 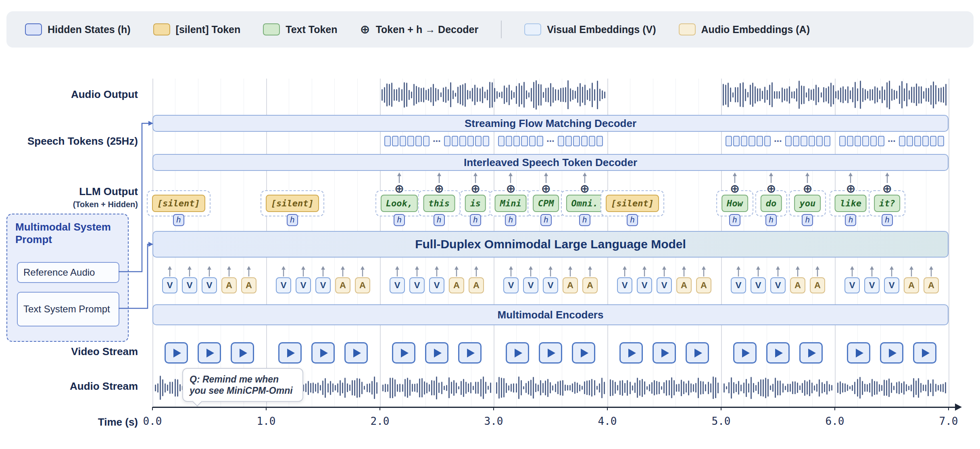 What do you see at coordinates (68, 230) in the screenshot?
I see `prompt-box-title: Multimodal System Prompt` at bounding box center [68, 230].